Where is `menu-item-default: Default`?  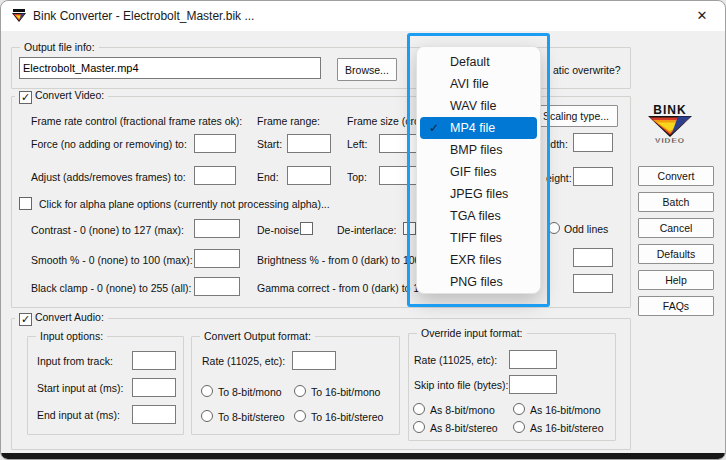 menu-item-default: Default is located at coordinates (478, 62).